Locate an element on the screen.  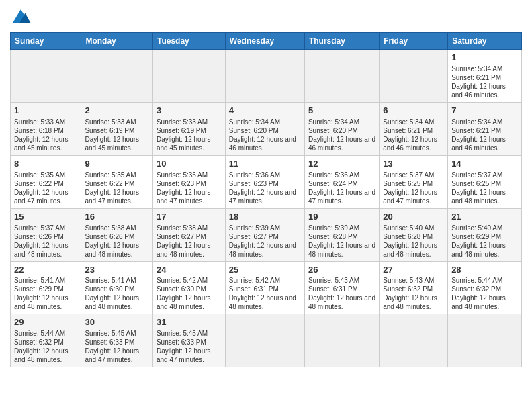
col-header-thursday: Thursday is located at coordinates (341, 42).